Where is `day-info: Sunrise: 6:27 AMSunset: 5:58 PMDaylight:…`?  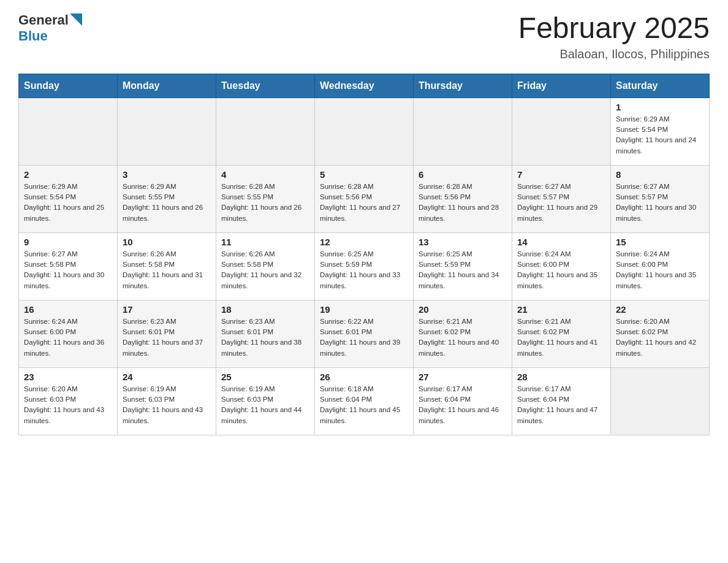 day-info: Sunrise: 6:27 AMSunset: 5:58 PMDaylight:… is located at coordinates (68, 270).